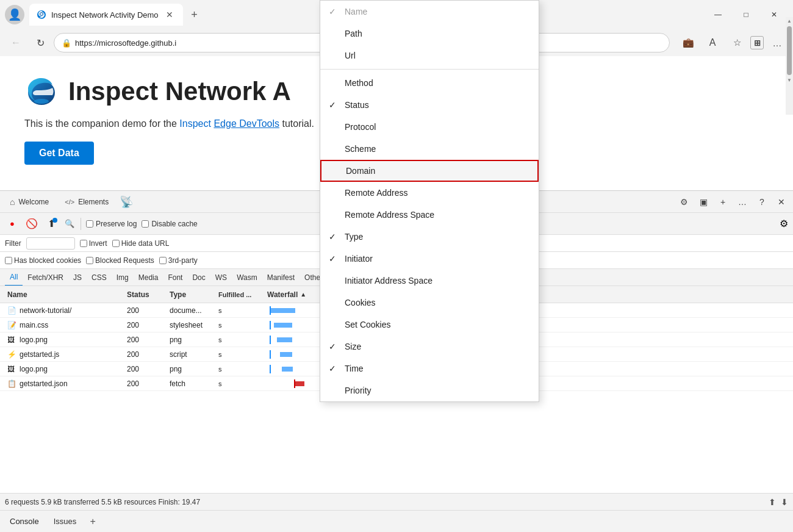  Describe the element at coordinates (126, 202) in the screenshot. I see `tab-network: 📡` at that location.